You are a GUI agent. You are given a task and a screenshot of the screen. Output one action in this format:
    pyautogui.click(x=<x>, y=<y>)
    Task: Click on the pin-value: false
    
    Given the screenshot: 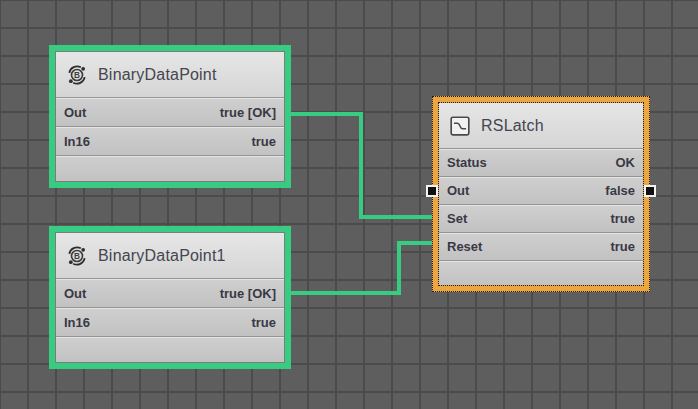 What is the action you would take?
    pyautogui.click(x=620, y=190)
    